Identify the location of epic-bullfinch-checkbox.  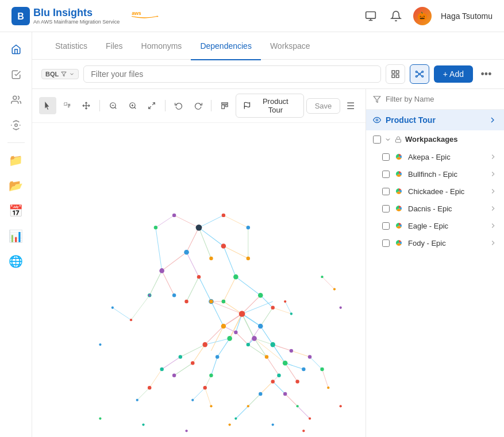
(386, 175).